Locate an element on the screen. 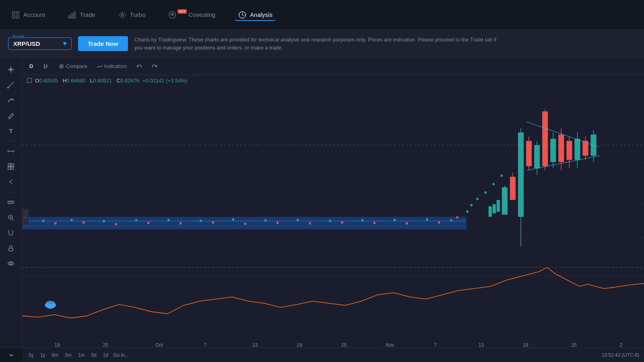  period-1m: 1m is located at coordinates (81, 355).